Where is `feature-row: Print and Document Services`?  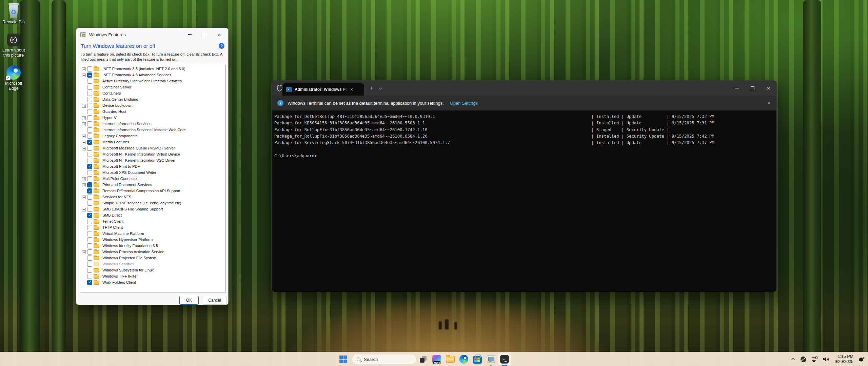
feature-row: Print and Document Services is located at coordinates (153, 185).